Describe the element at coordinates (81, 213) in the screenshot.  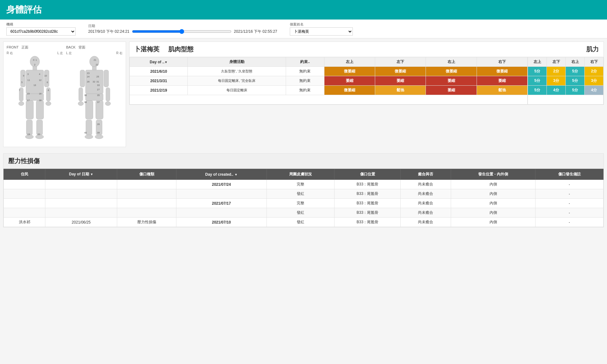
I see `pr-date` at that location.